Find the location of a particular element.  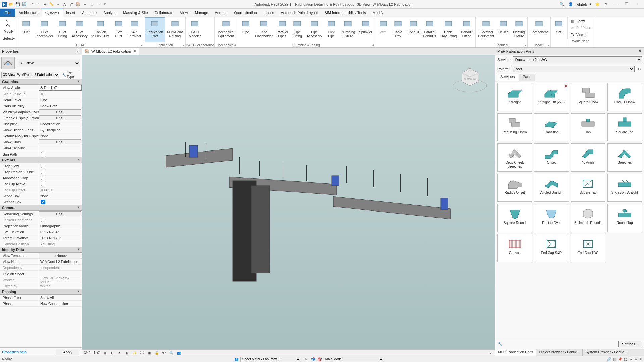

qat-dropdown-icon: ▾ is located at coordinates (105, 4).